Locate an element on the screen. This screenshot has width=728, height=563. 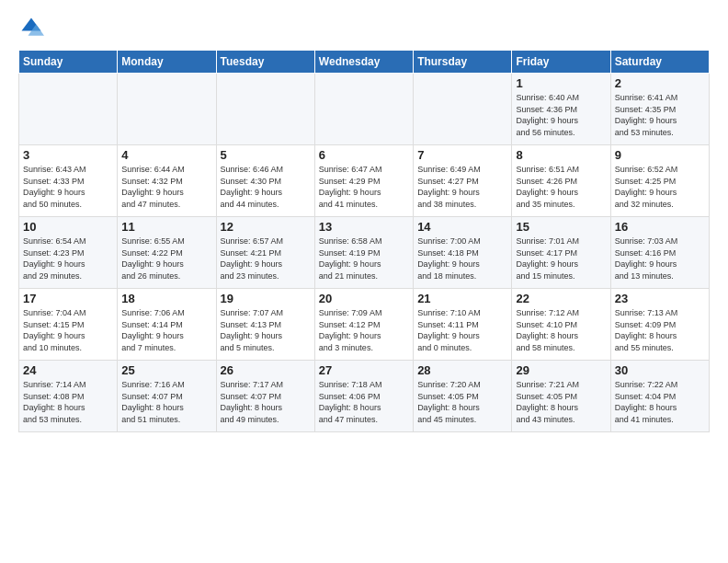
day-number: 7 is located at coordinates (462, 155).